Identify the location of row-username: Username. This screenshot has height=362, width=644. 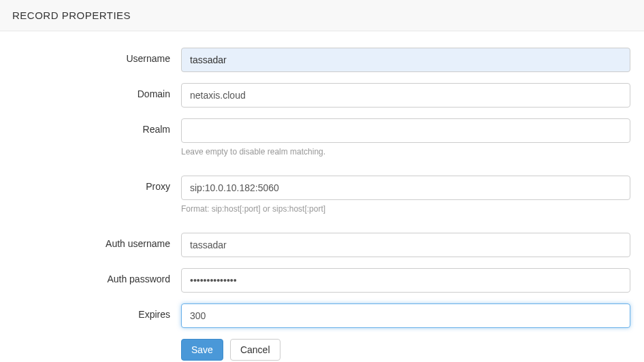
(322, 60).